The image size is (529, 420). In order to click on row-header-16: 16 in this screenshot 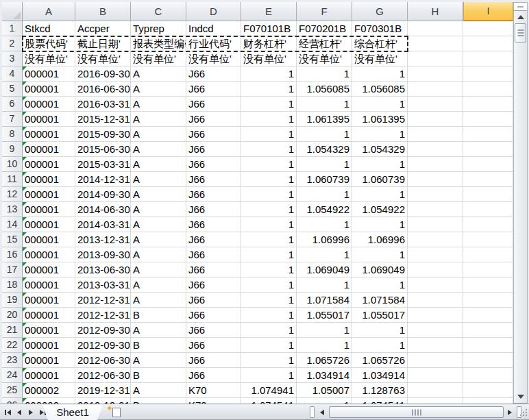, I will do `click(12, 255)`.